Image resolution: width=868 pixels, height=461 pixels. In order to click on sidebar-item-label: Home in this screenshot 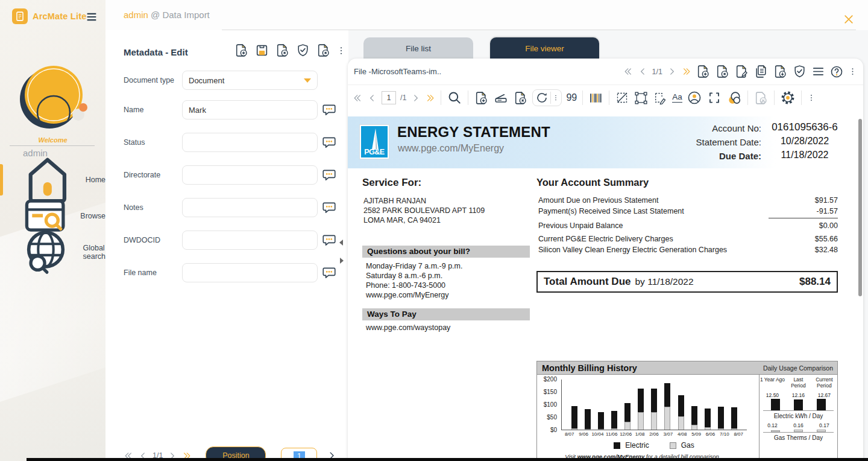, I will do `click(95, 180)`.